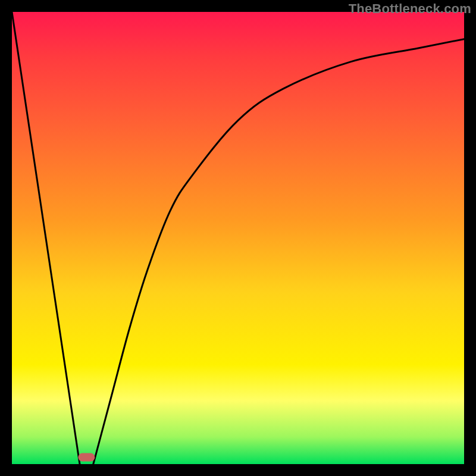 This screenshot has height=476, width=476. What do you see at coordinates (410, 9) in the screenshot?
I see `watermark-label: TheBottleneck.com` at bounding box center [410, 9].